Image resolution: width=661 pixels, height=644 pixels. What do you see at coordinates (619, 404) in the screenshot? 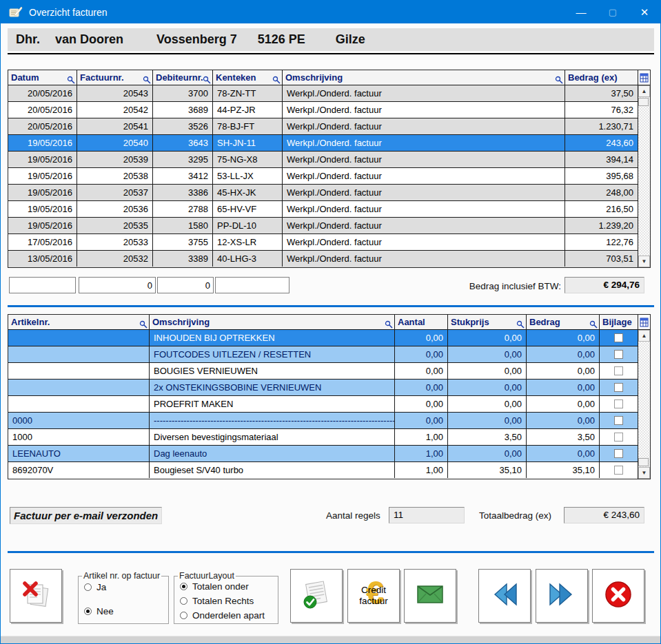
I see `bijlage-cell` at bounding box center [619, 404].